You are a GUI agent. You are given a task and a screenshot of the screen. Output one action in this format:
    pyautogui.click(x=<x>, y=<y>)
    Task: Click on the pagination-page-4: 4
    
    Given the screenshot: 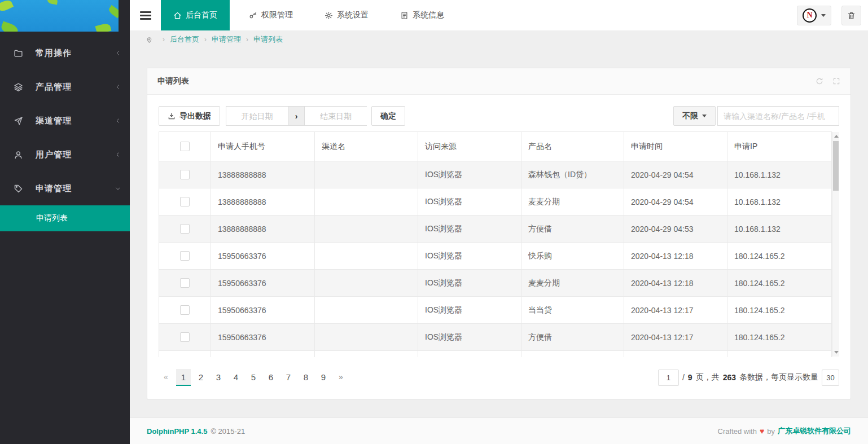 What is the action you would take?
    pyautogui.click(x=236, y=377)
    